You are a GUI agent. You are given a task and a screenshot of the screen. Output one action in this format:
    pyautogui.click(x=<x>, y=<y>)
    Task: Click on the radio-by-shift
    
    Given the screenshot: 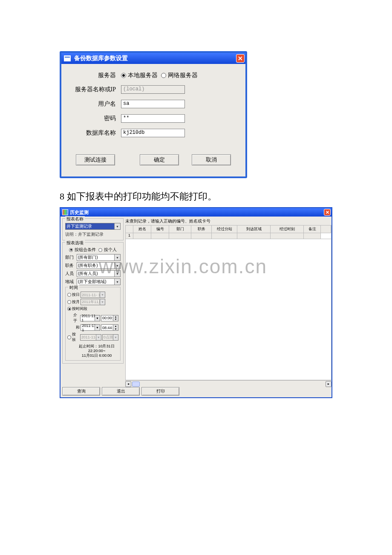 What is the action you would take?
    pyautogui.click(x=69, y=338)
    